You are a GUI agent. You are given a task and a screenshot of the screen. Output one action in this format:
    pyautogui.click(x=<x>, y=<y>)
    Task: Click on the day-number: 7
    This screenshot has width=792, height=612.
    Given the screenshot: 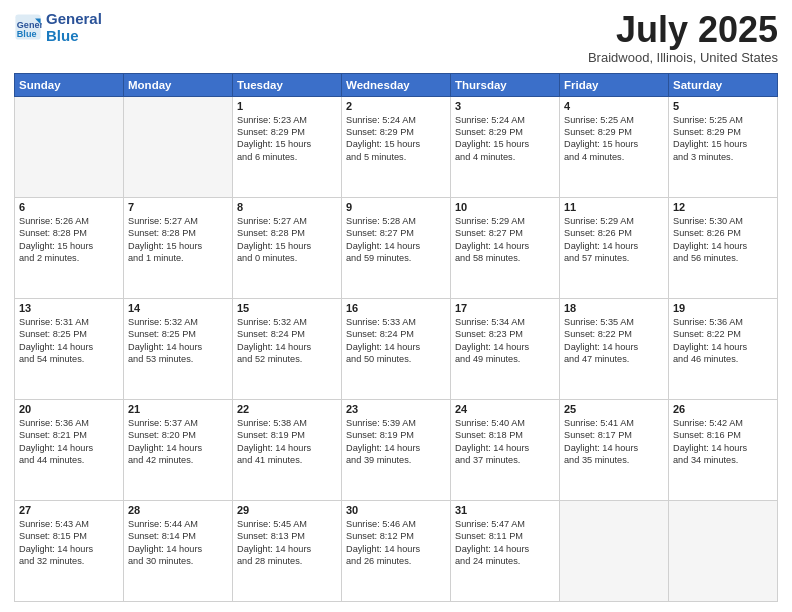 What is the action you would take?
    pyautogui.click(x=178, y=207)
    